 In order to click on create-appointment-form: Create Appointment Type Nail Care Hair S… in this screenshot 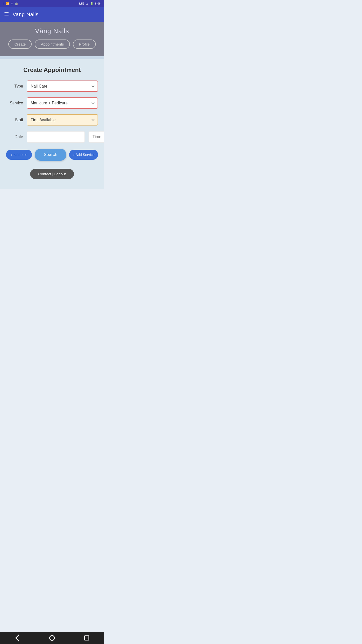, I will do `click(52, 124)`.